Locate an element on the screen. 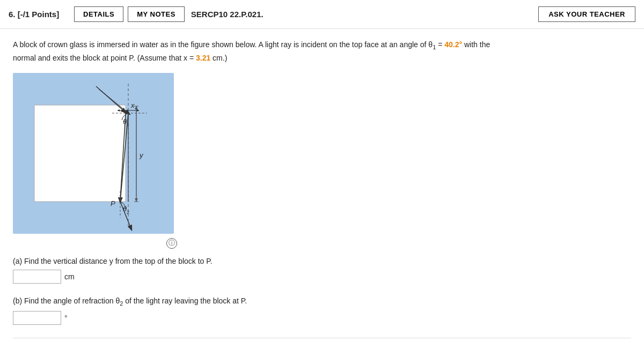 This screenshot has width=644, height=356. part-b-label: (b) Find the angle of refraction θ2 of t… is located at coordinates (322, 301).